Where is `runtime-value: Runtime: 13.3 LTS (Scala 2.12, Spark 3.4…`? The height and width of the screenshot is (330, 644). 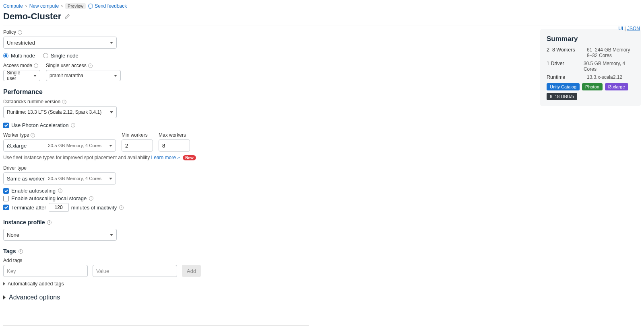
runtime-value: Runtime: 13.3 LTS (Scala 2.12, Spark 3.4… is located at coordinates (54, 112).